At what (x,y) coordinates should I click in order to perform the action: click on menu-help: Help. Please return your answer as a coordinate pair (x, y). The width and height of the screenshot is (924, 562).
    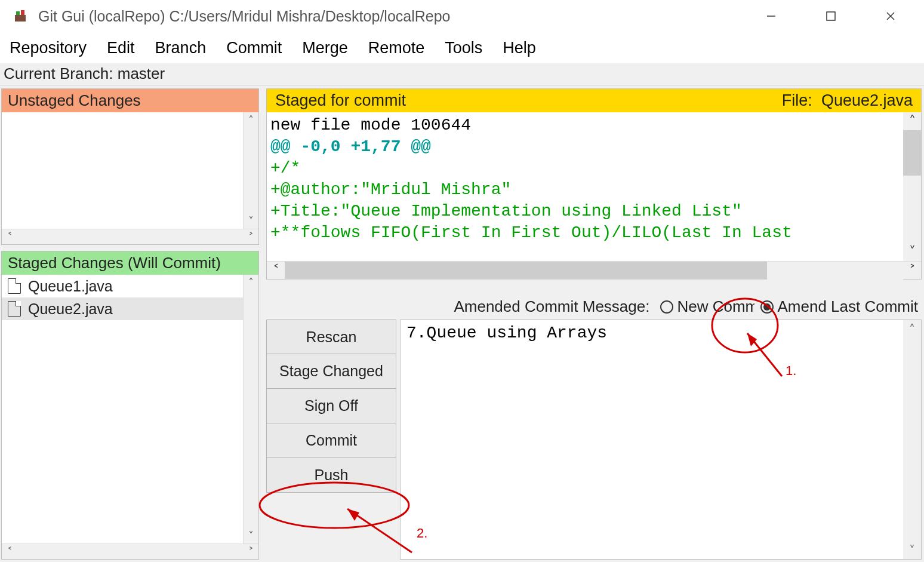
    Looking at the image, I should click on (525, 48).